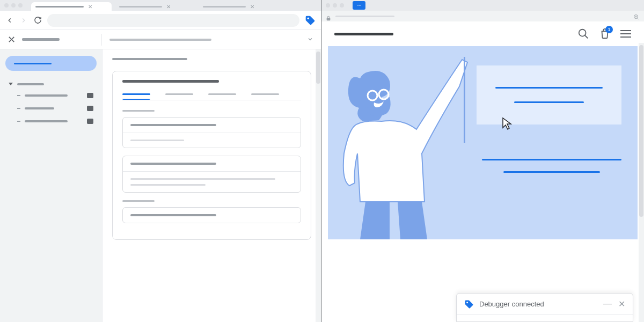 The image size is (644, 322). What do you see at coordinates (51, 63) in the screenshot?
I see `sidebar-active-item` at bounding box center [51, 63].